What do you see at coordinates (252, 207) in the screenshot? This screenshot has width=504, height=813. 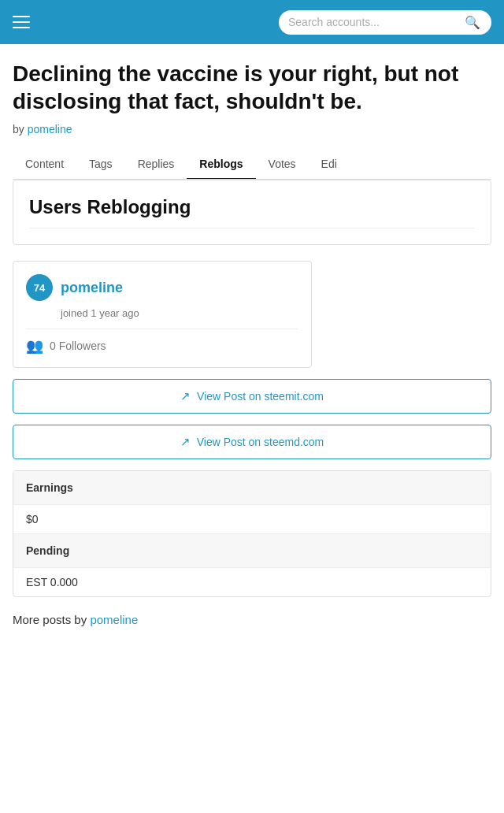 I see `reblogs-title: Users Reblogging` at bounding box center [252, 207].